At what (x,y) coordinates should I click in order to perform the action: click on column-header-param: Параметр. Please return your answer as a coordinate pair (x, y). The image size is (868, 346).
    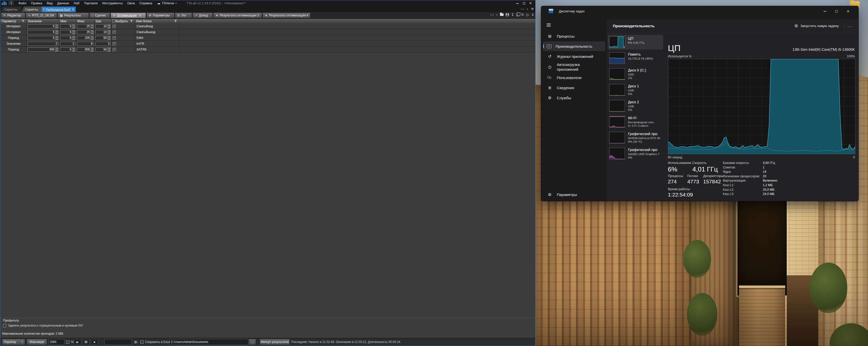
    Looking at the image, I should click on (13, 21).